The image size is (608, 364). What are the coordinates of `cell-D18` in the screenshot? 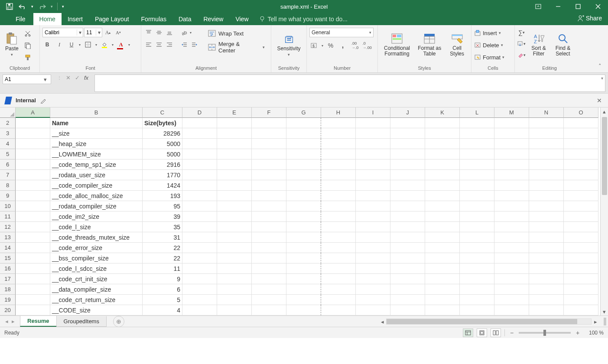 It's located at (200, 289).